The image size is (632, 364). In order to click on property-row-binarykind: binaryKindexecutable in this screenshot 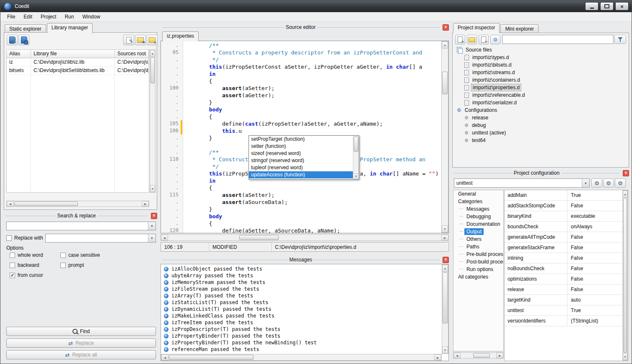, I will do `click(563, 216)`.